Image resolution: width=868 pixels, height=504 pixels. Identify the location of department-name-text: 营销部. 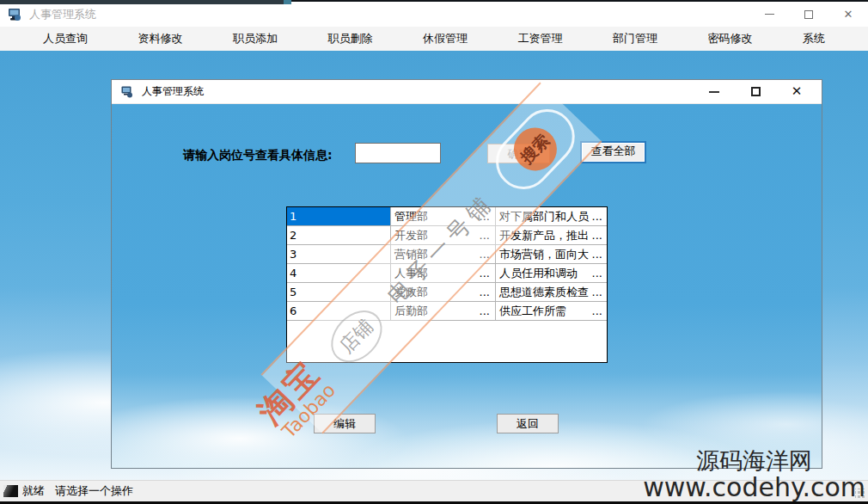
(411, 255).